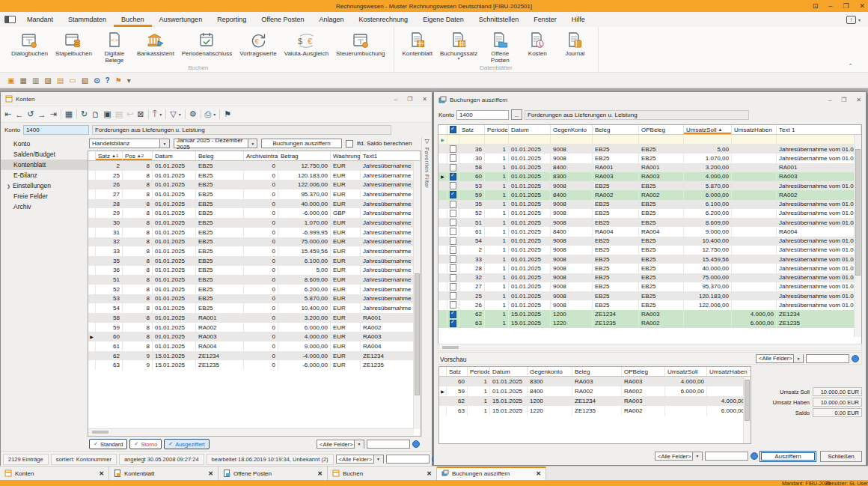 Image resolution: width=868 pixels, height=486 pixels. I want to click on restore-button: ❐, so click(846, 6).